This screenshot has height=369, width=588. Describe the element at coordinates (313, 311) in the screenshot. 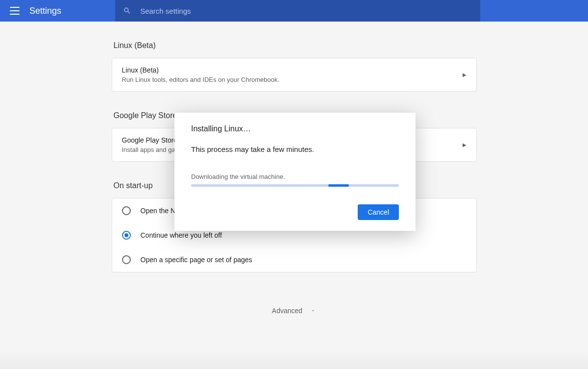

I see `chevron-down-icon` at that location.